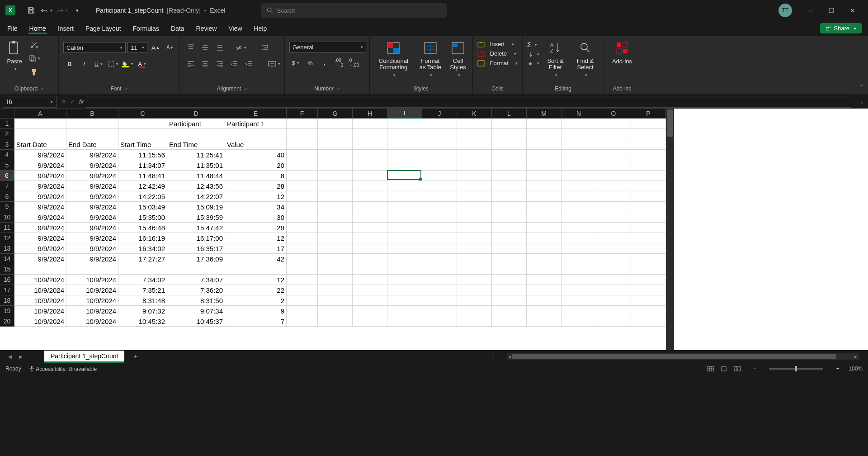 Image resolution: width=868 pixels, height=456 pixels. I want to click on alignment-launcher: ⤢, so click(245, 89).